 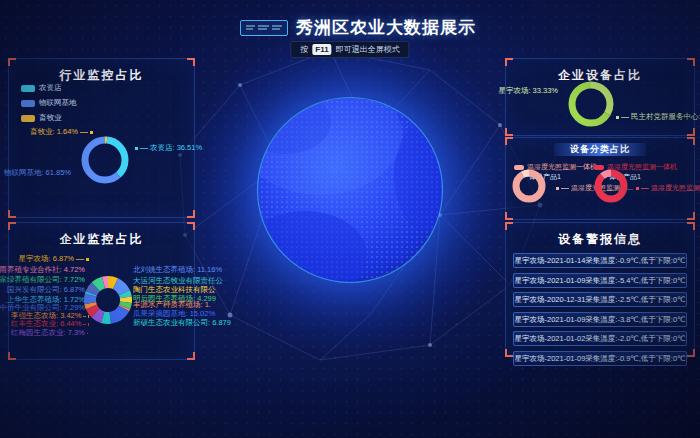 I want to click on legend-label: 畜牧业, so click(x=50, y=118).